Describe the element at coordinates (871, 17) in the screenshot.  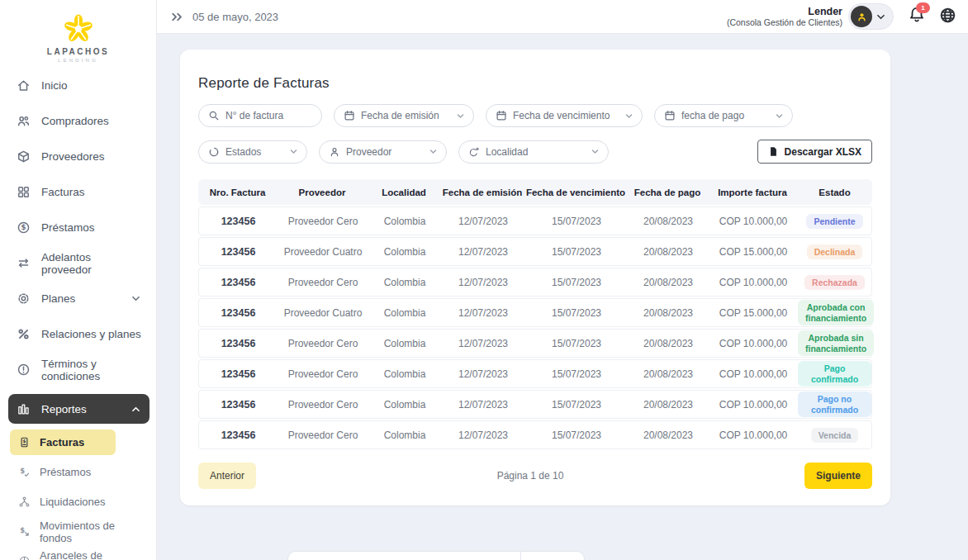
I see `account-menu` at that location.